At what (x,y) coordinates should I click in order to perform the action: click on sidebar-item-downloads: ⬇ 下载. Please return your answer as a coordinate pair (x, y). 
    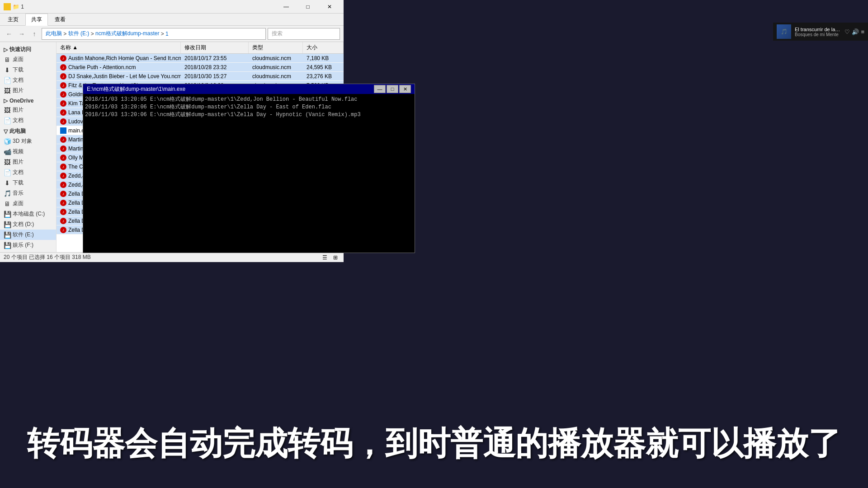
    Looking at the image, I should click on (28, 70).